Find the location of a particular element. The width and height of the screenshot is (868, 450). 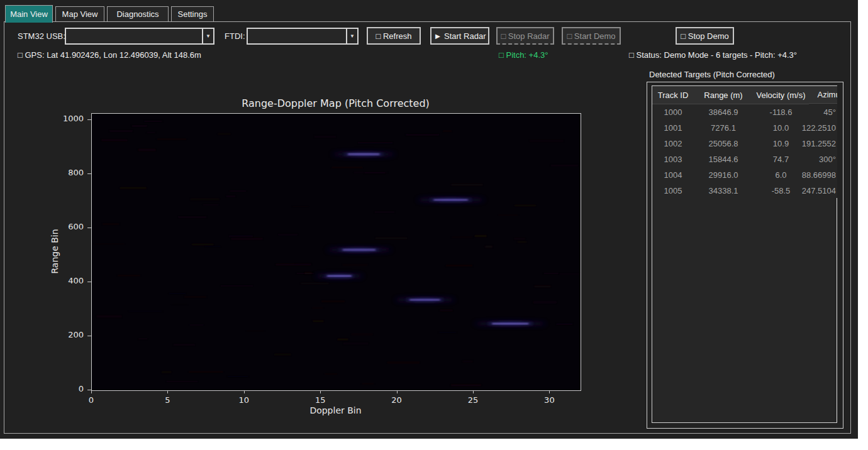

x-tick-label: 5 is located at coordinates (167, 400).